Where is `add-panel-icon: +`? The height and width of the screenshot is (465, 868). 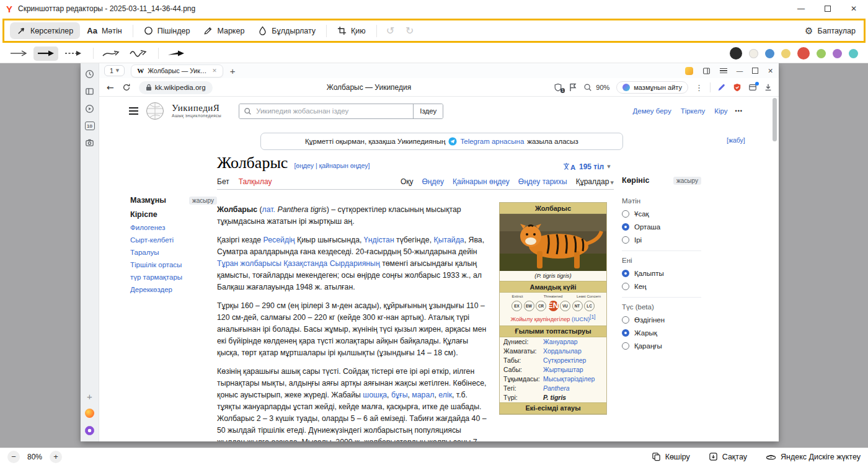 add-panel-icon: + is located at coordinates (89, 397).